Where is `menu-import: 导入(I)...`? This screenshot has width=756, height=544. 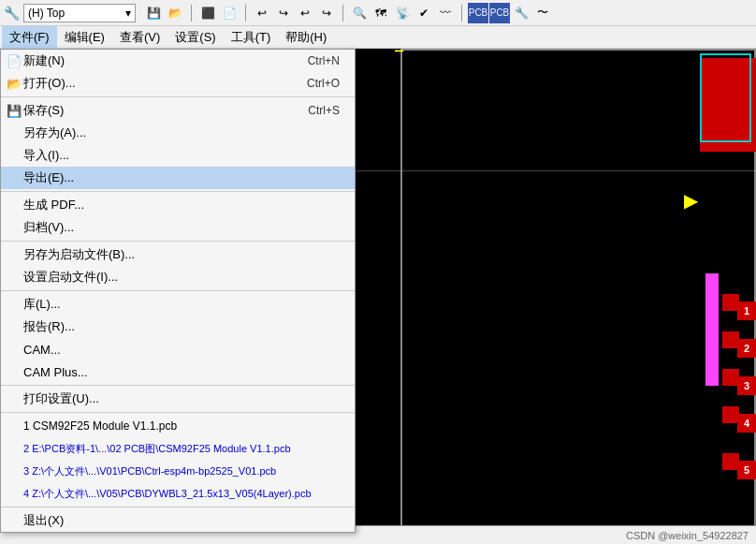
menu-import: 导入(I)... is located at coordinates (178, 155).